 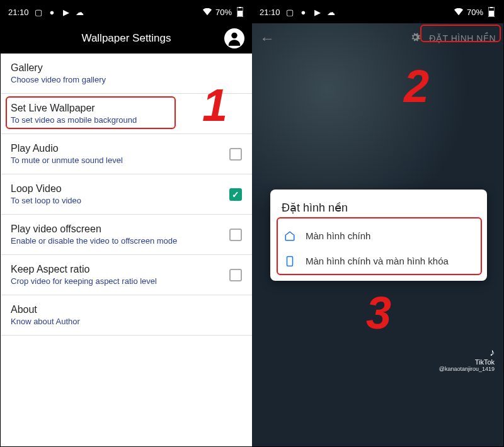 I want to click on item-play-offscreen: Play video offscreen Enable or disable t…, so click(x=126, y=235).